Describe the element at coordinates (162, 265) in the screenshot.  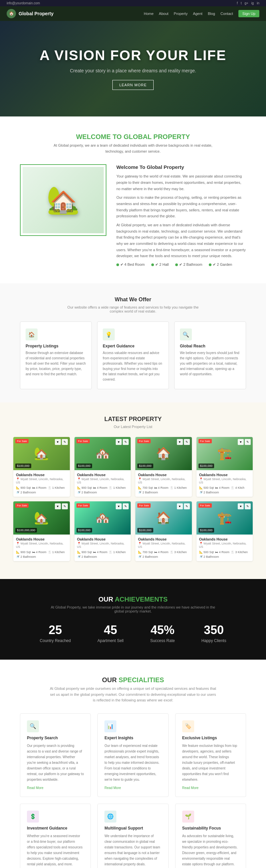
I see `feature-hall-label: ✔ 2 Hall` at that location.